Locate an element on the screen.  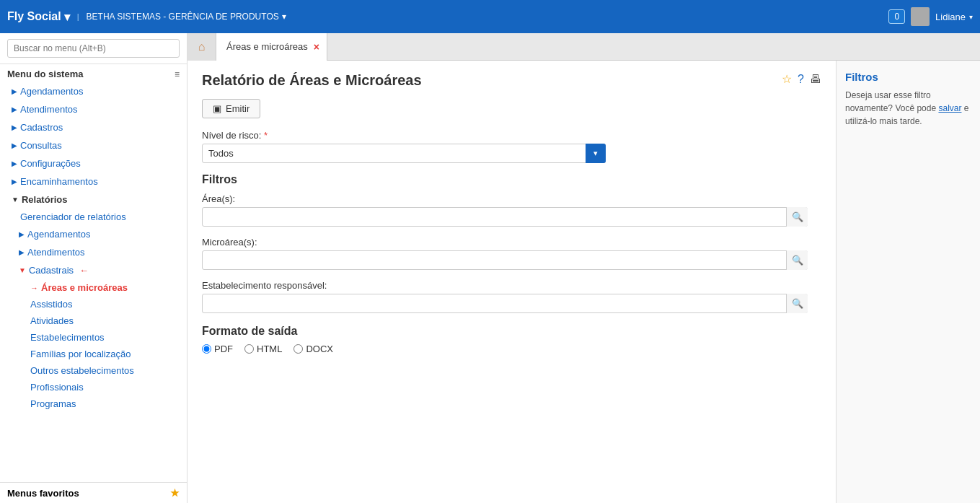
sidebar-item-atendimentos: ▶ Atendimentos is located at coordinates (94, 110).